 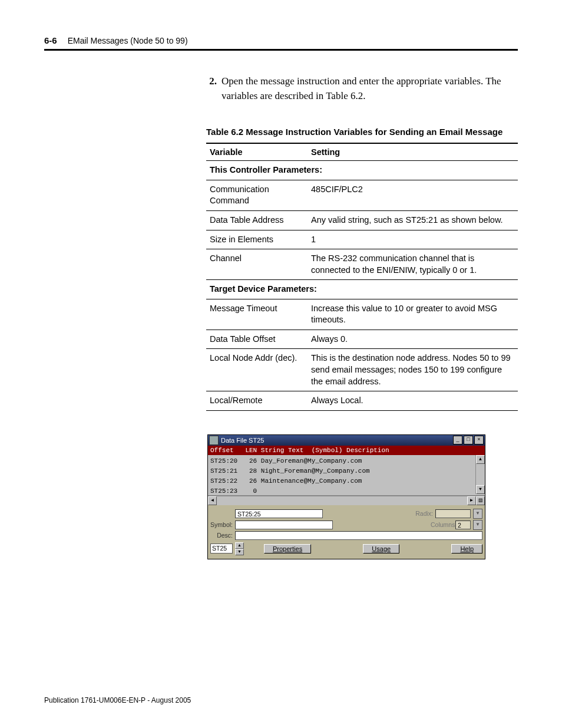 What do you see at coordinates (239, 546) in the screenshot?
I see `file-up-icon: ▲` at bounding box center [239, 546].